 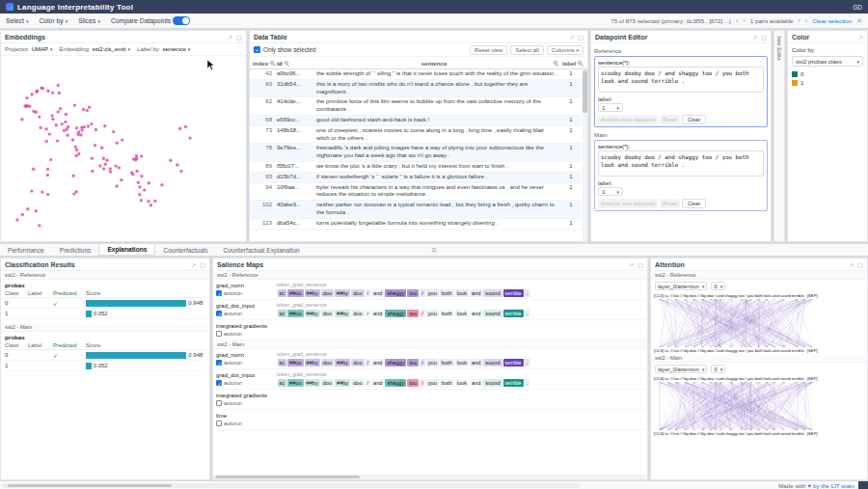 What do you see at coordinates (628, 120) in the screenshot?
I see `analyze-new-datapoint-button: Analyze new datapoint` at bounding box center [628, 120].